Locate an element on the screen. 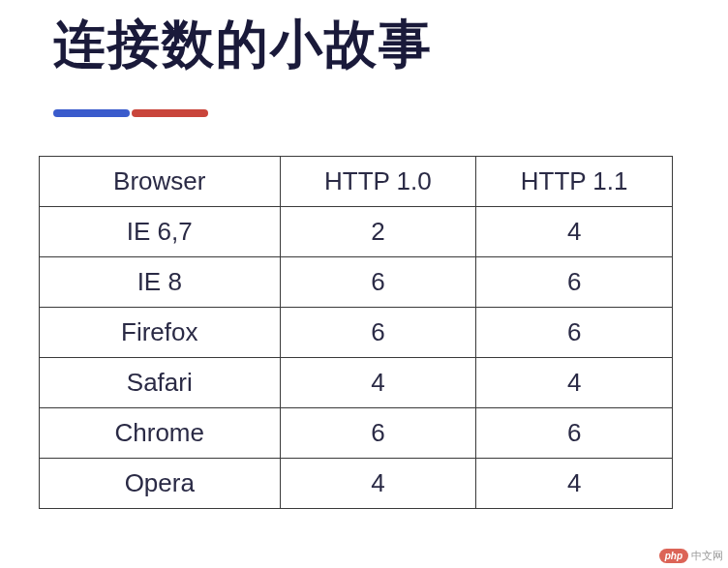 This screenshot has width=728, height=568. accent-blue-segment is located at coordinates (91, 113).